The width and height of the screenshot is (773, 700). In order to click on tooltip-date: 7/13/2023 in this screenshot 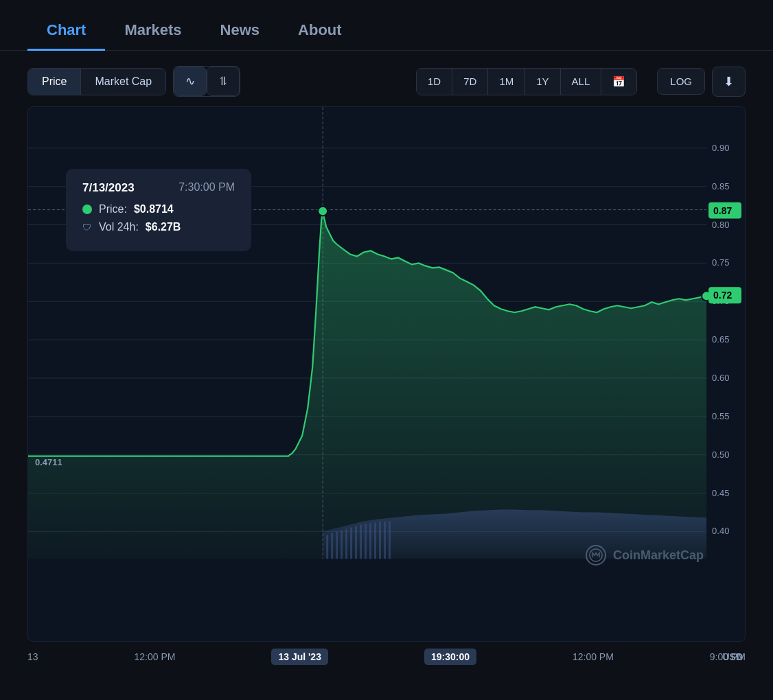, I will do `click(108, 188)`.